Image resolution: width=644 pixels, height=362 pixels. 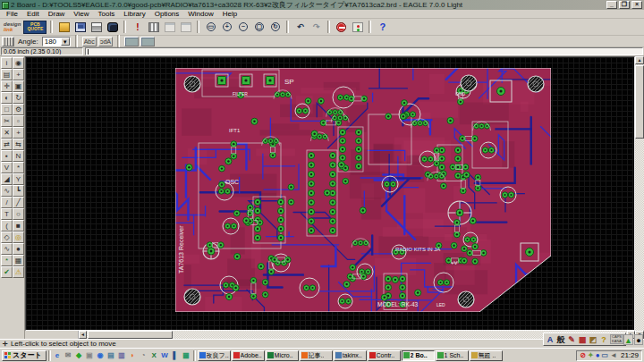 I want to click on menu-item: Tools, so click(x=107, y=14).